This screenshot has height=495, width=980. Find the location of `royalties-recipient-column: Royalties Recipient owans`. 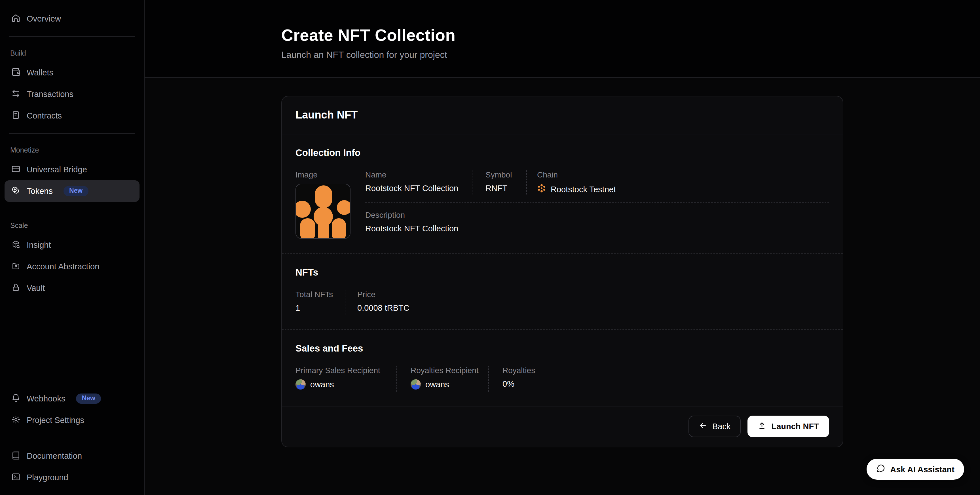

royalties-recipient-column: Royalties Recipient owans is located at coordinates (442, 379).